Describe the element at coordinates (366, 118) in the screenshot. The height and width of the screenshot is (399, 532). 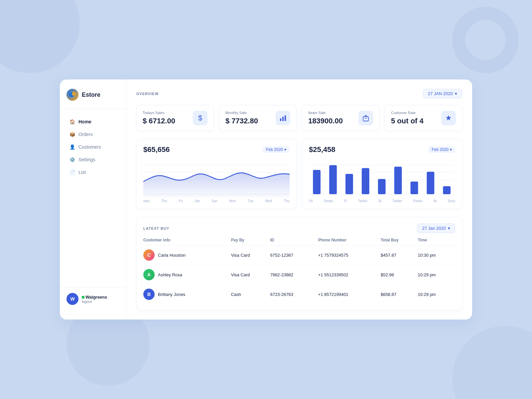
I see `bag-icon-box` at that location.